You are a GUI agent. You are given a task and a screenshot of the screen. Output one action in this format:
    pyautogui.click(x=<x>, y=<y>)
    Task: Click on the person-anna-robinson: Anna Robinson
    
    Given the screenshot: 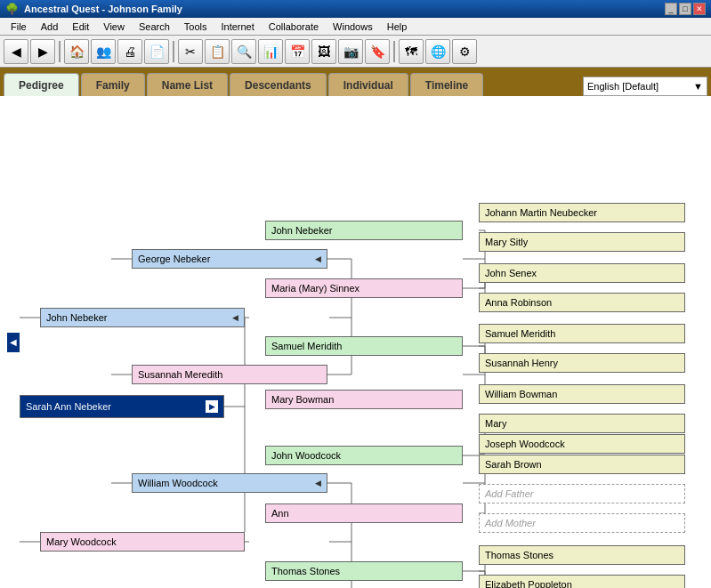 What is the action you would take?
    pyautogui.click(x=582, y=302)
    